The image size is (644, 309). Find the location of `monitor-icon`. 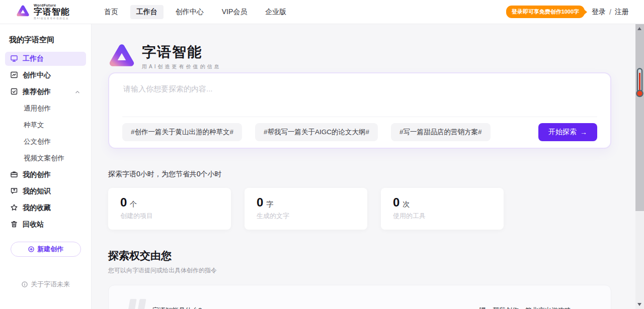

monitor-icon is located at coordinates (14, 59).